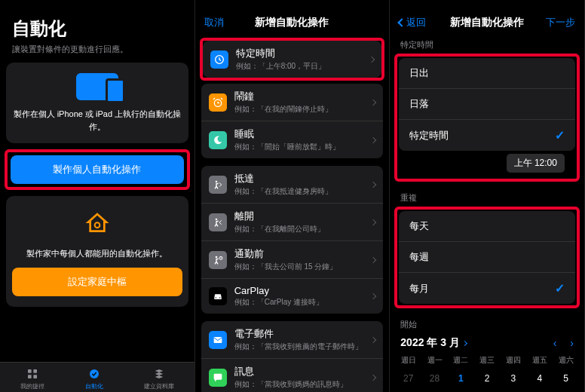 The image size is (585, 392). What do you see at coordinates (414, 23) in the screenshot?
I see `back-button: 返回` at bounding box center [414, 23].